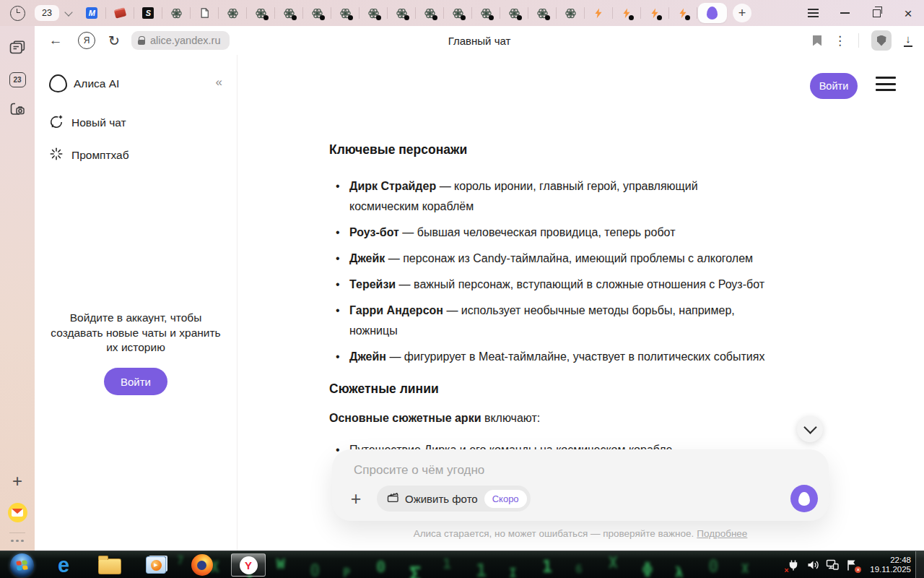 The width and height of the screenshot is (924, 578). What do you see at coordinates (614, 563) in the screenshot?
I see `matrix-glyph: X` at bounding box center [614, 563].